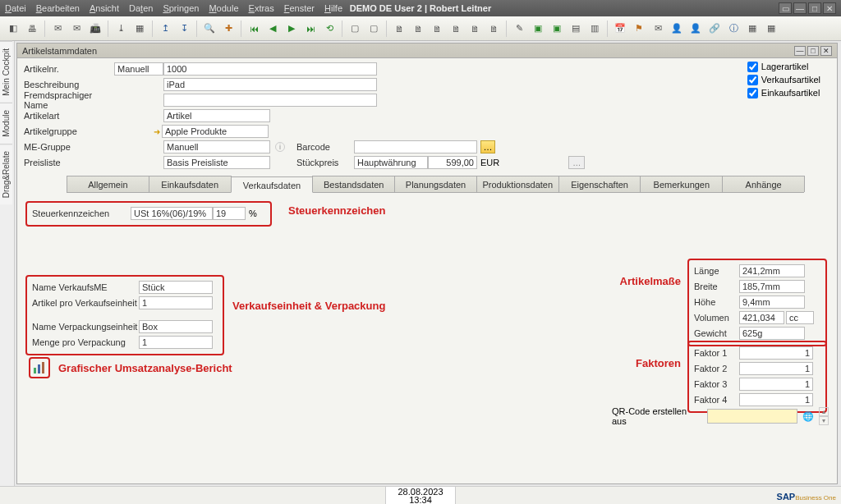 The width and height of the screenshot is (841, 504). What do you see at coordinates (416, 147) in the screenshot?
I see `barcode-input` at bounding box center [416, 147].